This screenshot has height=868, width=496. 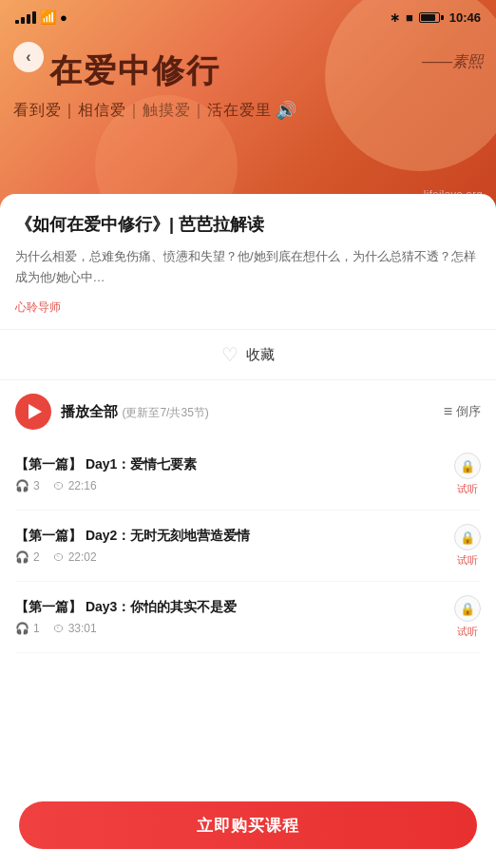 I want to click on plays-meta-1: 🎧 3, so click(x=28, y=486).